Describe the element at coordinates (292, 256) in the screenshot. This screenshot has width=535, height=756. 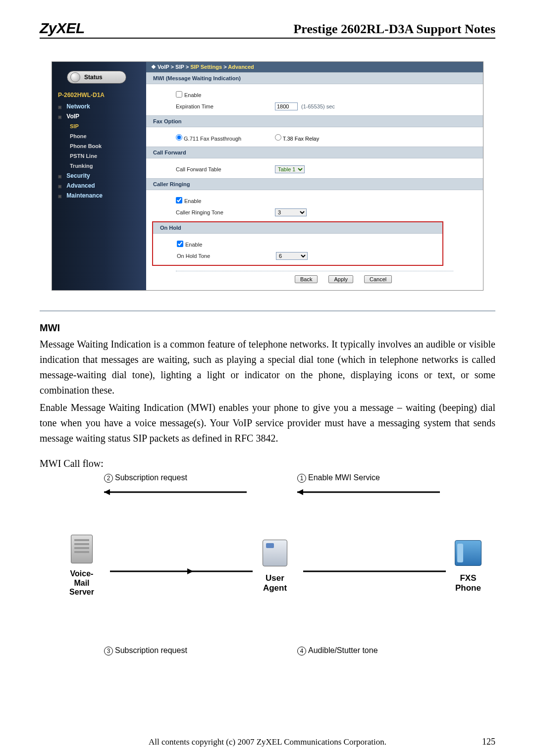
I see `hold-tone-select: 6` at that location.